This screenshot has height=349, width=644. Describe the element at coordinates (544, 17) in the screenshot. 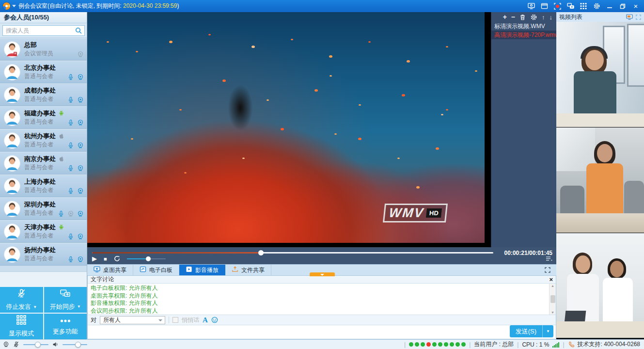

I see `move-up-icon: ↑` at that location.